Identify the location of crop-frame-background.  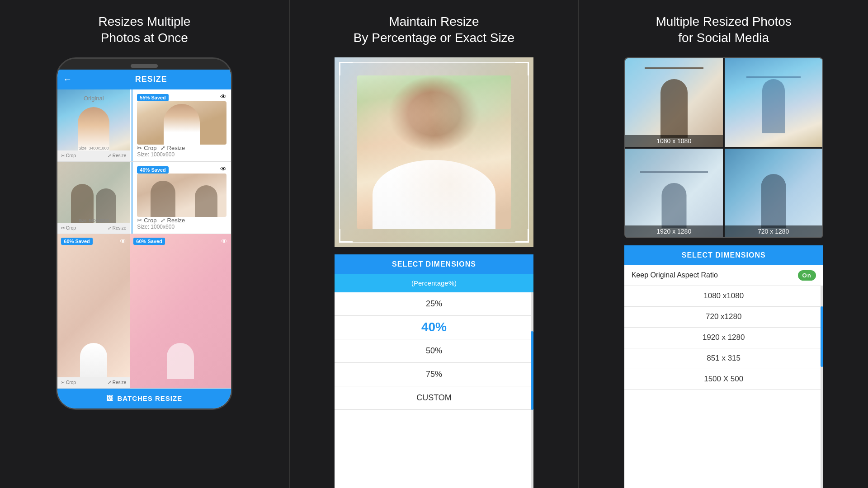
(434, 152).